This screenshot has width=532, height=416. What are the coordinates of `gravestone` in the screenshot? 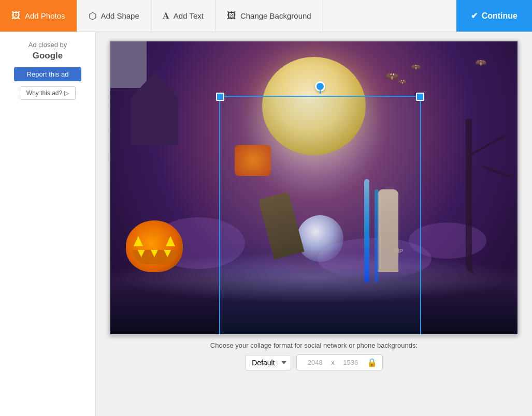 It's located at (128, 65).